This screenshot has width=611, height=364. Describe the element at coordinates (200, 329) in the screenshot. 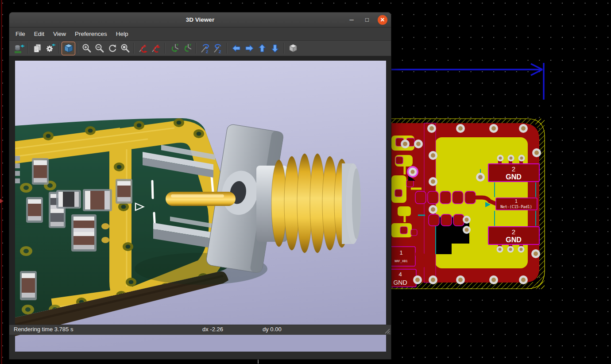

I see `status-bar: Rendering time 3.785 s dx -2.26 dy 0.00` at that location.